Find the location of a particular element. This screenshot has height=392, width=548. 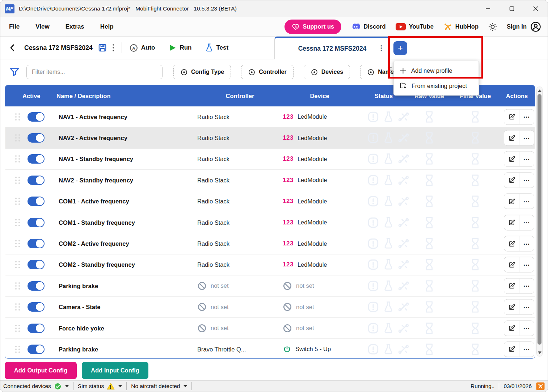

menu-item-from-existing-project: From existing project is located at coordinates (436, 86).